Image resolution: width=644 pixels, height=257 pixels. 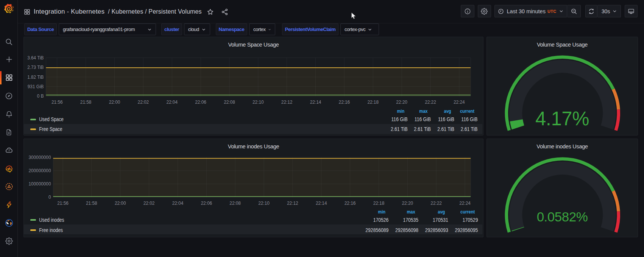 What do you see at coordinates (258, 102) in the screenshot?
I see `x-axis-label: 22:10` at bounding box center [258, 102].